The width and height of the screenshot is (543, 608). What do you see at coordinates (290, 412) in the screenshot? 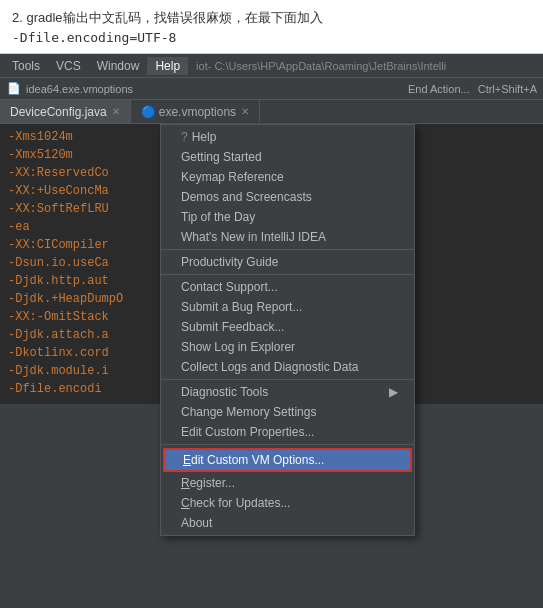
I see `menu-item-change-memory-label: Change Memory Settings` at bounding box center [290, 412].